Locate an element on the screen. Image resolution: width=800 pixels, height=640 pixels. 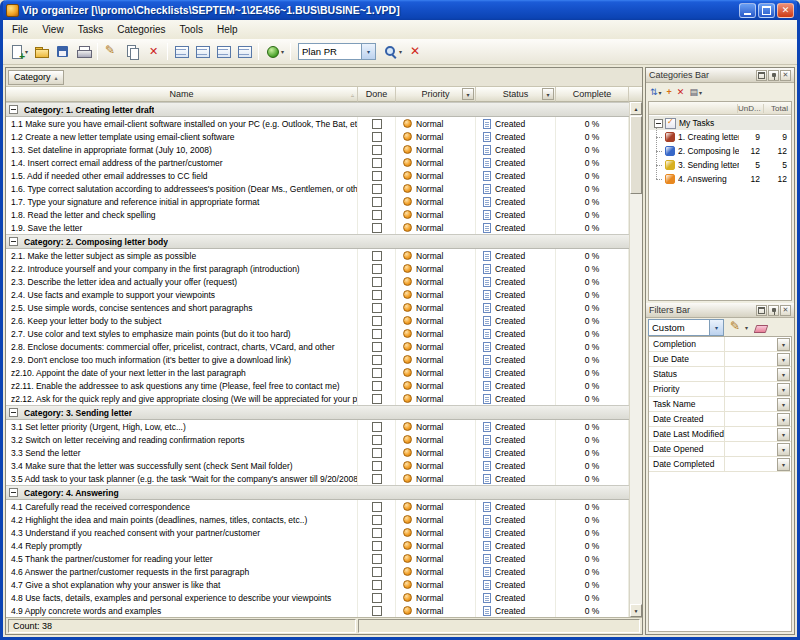
view-table-button is located at coordinates (182, 52).